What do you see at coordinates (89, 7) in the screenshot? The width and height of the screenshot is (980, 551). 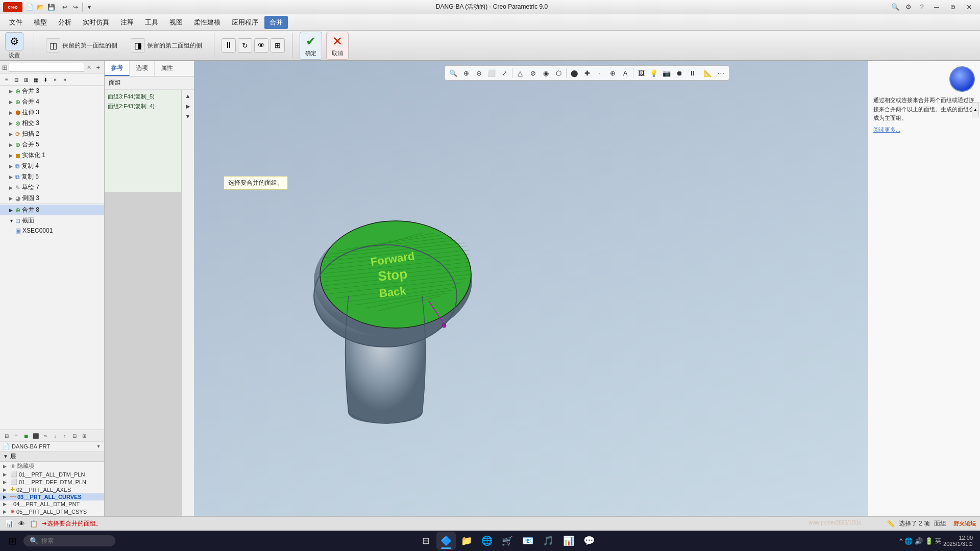 I see `quick-more-btn: ▼` at bounding box center [89, 7].